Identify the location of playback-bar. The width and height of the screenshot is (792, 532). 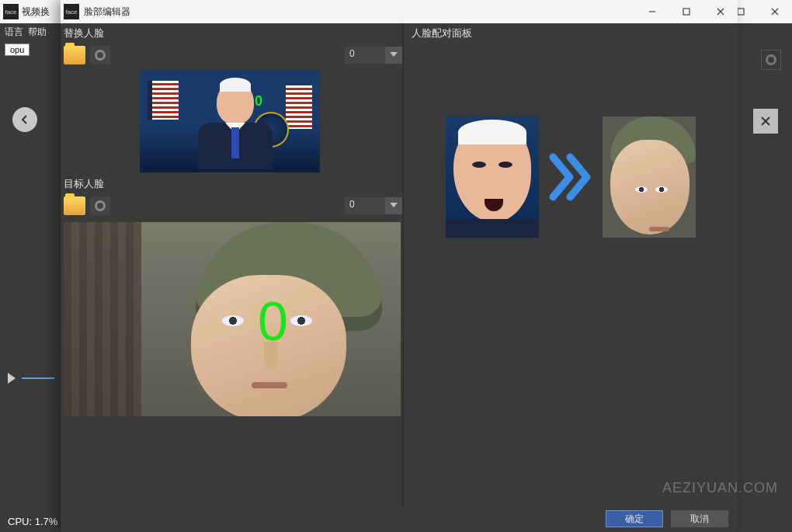
(31, 378).